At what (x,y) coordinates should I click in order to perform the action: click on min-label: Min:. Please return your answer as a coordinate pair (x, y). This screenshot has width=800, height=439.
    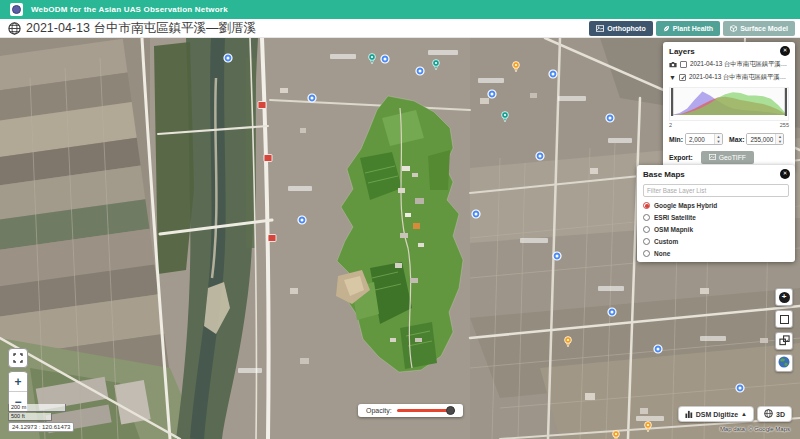
    Looking at the image, I should click on (676, 140).